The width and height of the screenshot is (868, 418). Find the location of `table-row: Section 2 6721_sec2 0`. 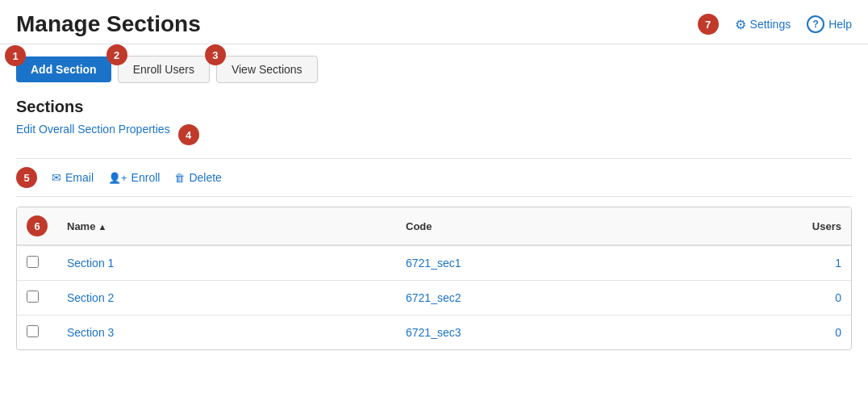

table-row: Section 2 6721_sec2 0 is located at coordinates (434, 299).